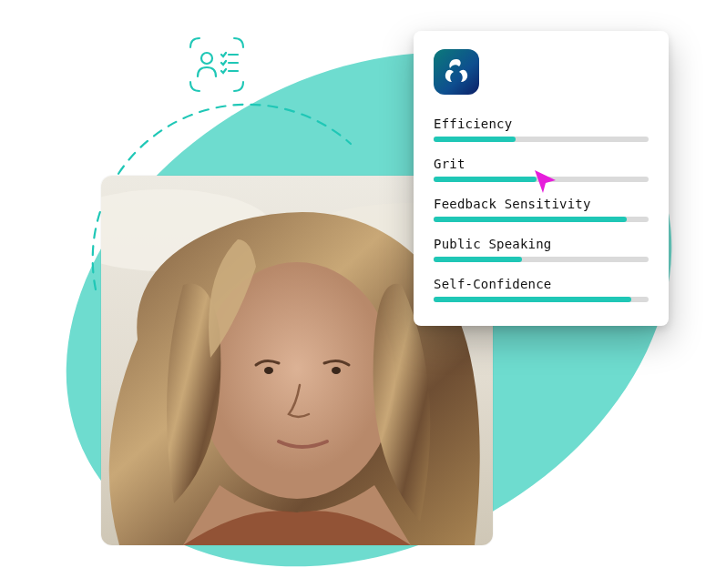  Describe the element at coordinates (217, 65) in the screenshot. I see `person-checklist-icon` at that location.